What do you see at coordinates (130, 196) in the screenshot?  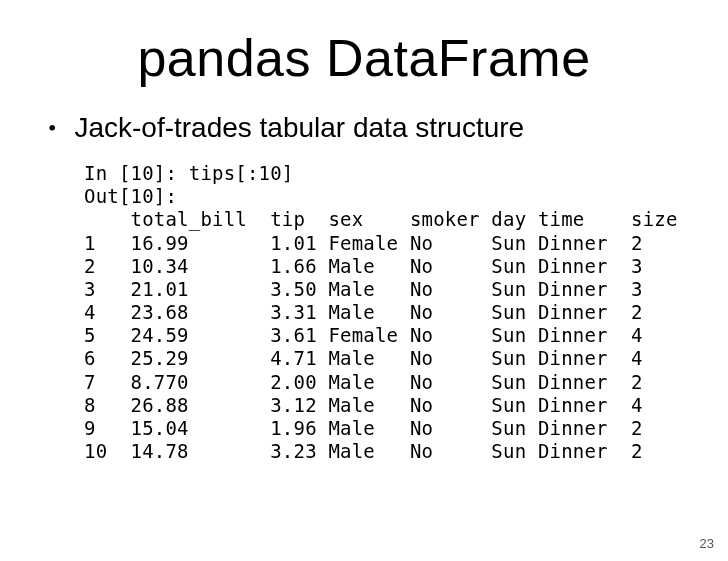 I see `code-output-label: Out[10]:` at bounding box center [130, 196].